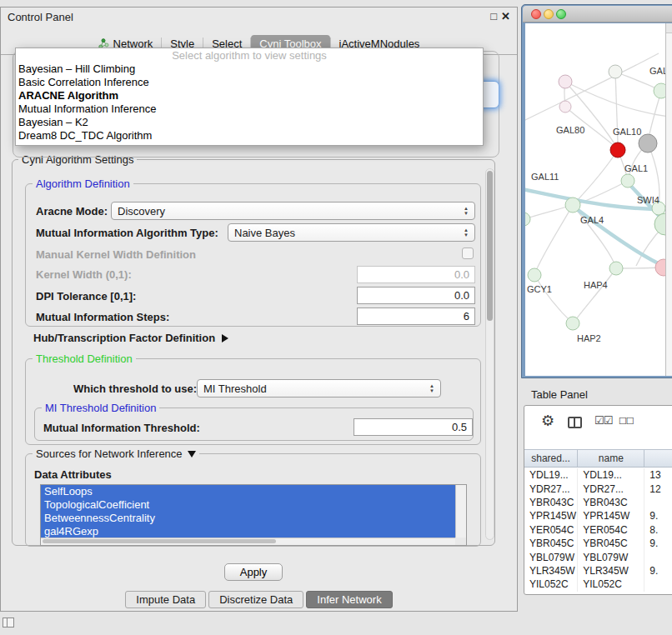 Image resolution: width=672 pixels, height=635 pixels. I want to click on column-header, so click(659, 458).